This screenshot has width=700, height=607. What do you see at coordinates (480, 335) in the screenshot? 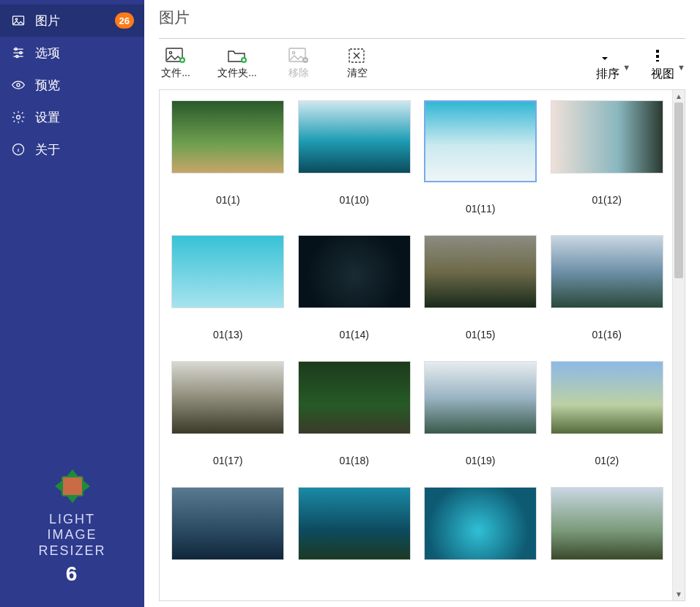
I see `thumbnail-label: 01(15)` at bounding box center [480, 335].